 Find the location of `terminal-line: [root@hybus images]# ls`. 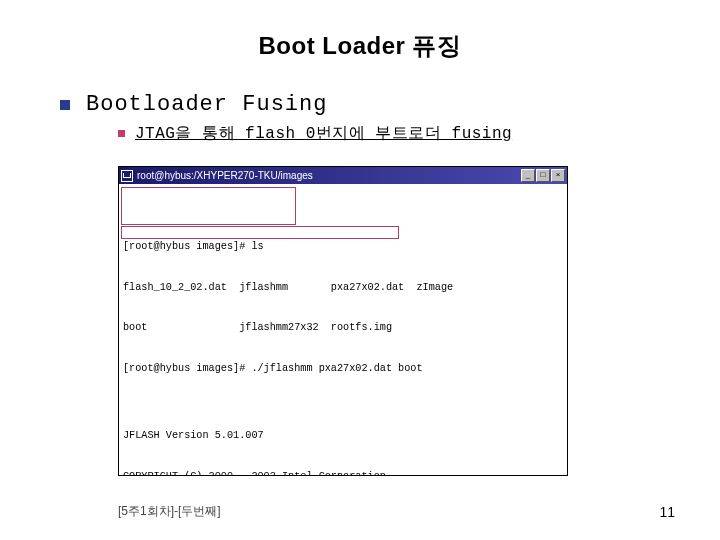

terminal-line: [root@hybus images]# ls is located at coordinates (343, 247).